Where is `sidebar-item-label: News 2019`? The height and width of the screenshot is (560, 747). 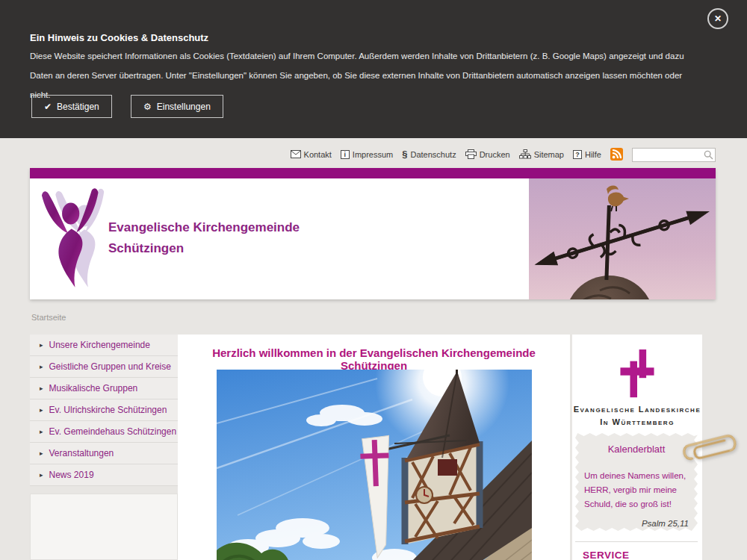 sidebar-item-label: News 2019 is located at coordinates (72, 475).